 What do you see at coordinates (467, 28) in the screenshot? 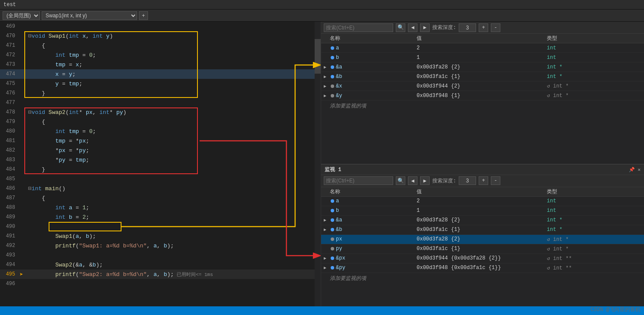
I see `depth-val-top` at bounding box center [467, 28].